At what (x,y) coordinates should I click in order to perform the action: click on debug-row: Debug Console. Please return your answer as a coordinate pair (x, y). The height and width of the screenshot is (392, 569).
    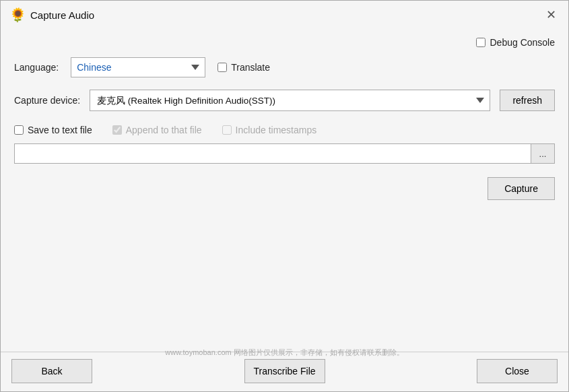
    Looking at the image, I should click on (284, 42).